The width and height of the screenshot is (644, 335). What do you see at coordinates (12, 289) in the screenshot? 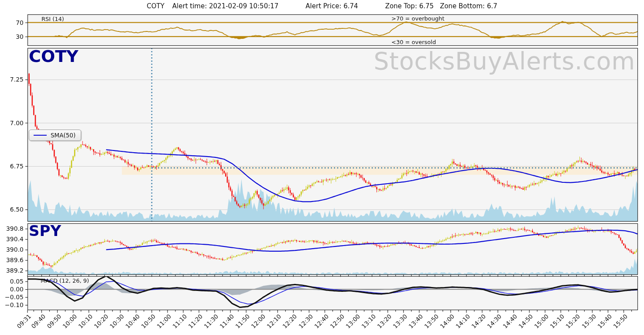
I see `macd-y-tick-label: 0.00` at bounding box center [12, 289].